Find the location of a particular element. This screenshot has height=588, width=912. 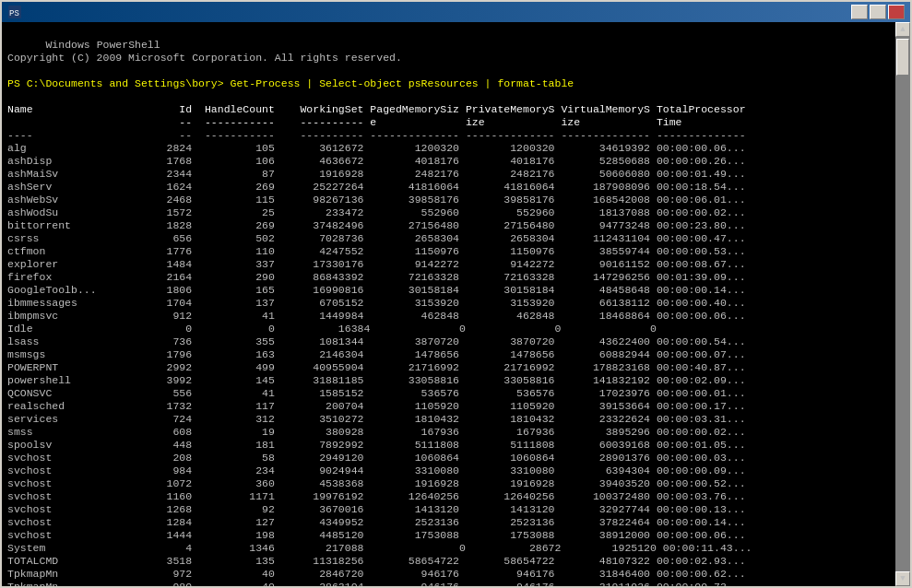

title-bar: PS is located at coordinates (456, 12).